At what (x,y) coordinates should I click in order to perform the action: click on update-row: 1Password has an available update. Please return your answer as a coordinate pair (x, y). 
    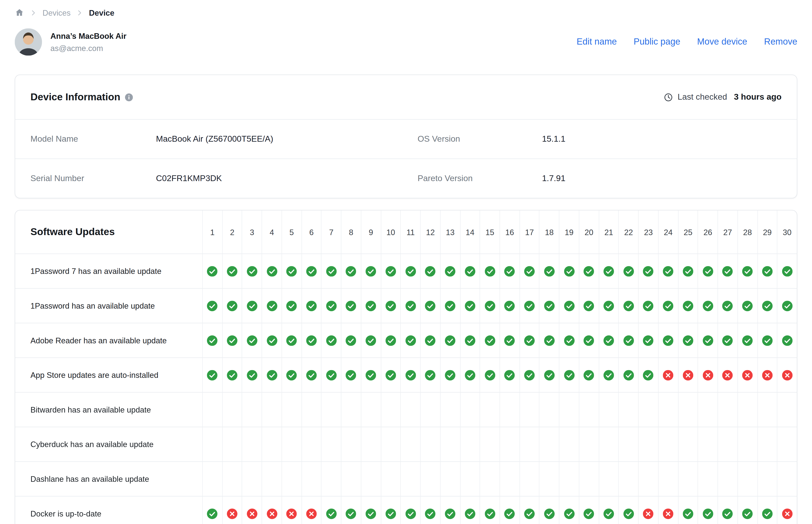
    Looking at the image, I should click on (406, 306).